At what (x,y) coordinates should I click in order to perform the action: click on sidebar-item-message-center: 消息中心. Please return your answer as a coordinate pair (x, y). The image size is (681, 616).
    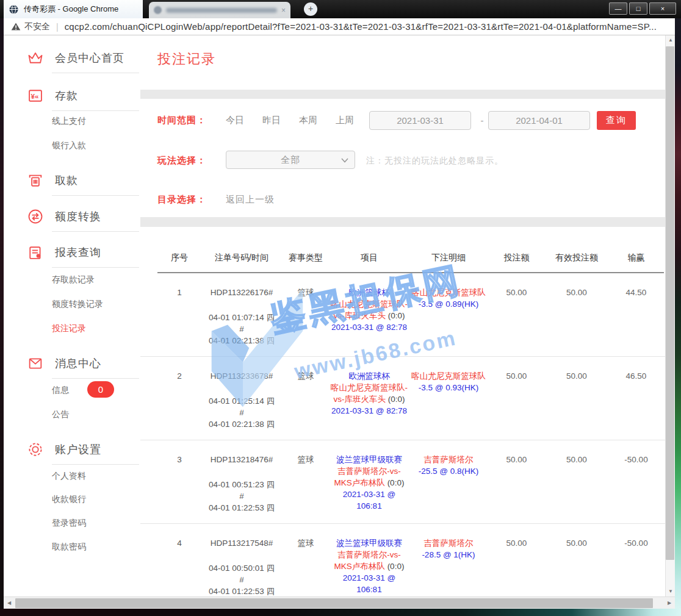
    Looking at the image, I should click on (64, 364).